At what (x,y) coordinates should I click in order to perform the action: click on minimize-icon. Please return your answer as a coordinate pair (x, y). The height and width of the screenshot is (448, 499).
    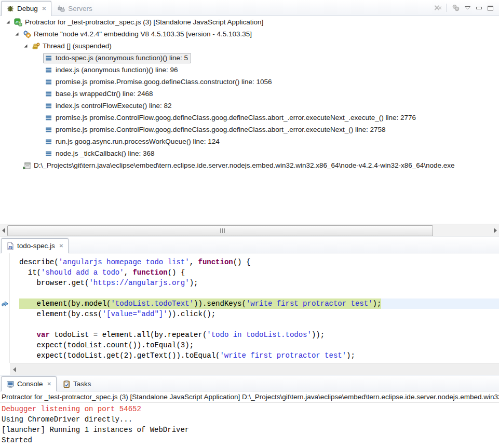
    Looking at the image, I should click on (479, 8).